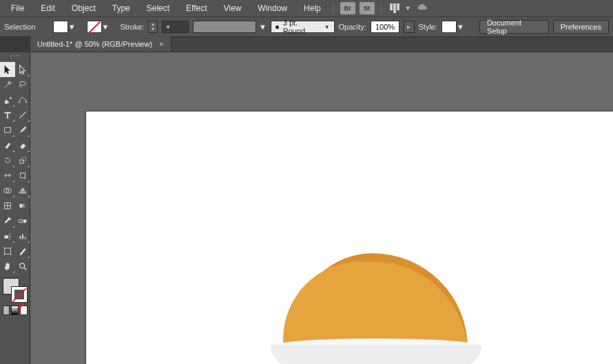 The height and width of the screenshot is (364, 613). Describe the element at coordinates (19, 27) in the screenshot. I see `selection-label: Selection` at that location.